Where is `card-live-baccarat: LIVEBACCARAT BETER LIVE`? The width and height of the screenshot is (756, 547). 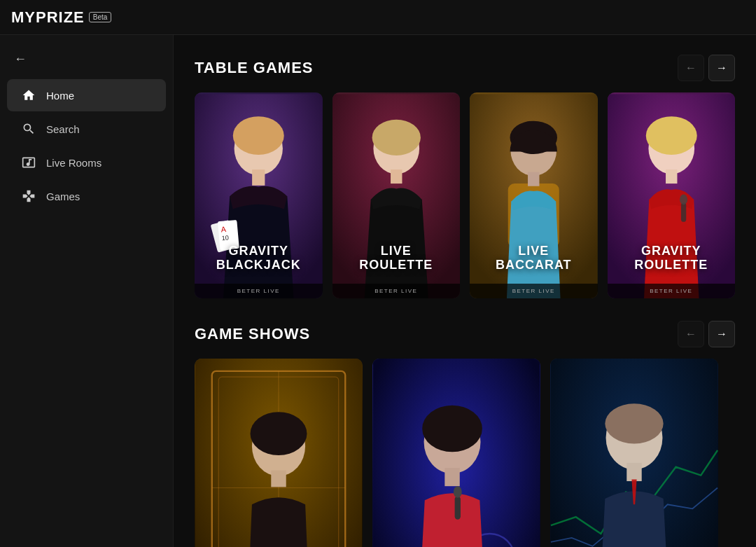 card-live-baccarat: LIVEBACCARAT BETER LIVE is located at coordinates (533, 195).